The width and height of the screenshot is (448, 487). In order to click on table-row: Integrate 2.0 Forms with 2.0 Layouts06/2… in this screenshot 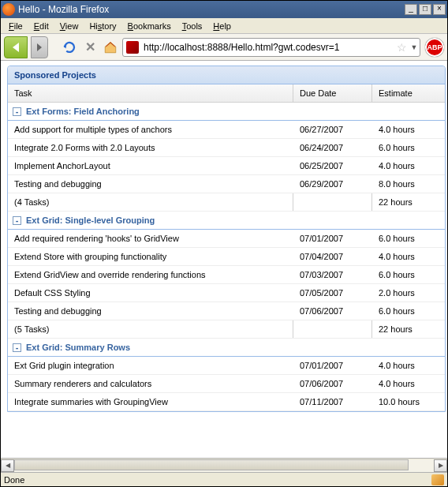, I will do `click(226, 148)`.